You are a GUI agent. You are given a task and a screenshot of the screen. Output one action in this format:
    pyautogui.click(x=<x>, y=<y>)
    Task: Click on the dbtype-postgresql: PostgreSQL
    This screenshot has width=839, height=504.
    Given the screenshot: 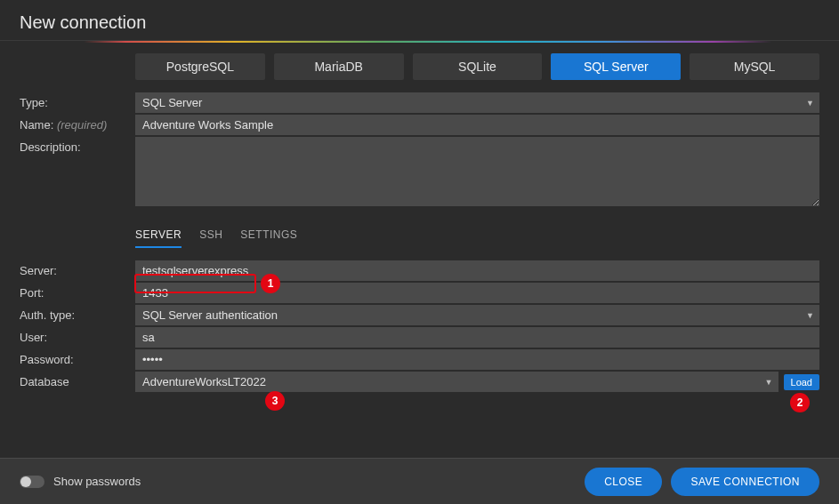 What is the action you would take?
    pyautogui.click(x=200, y=67)
    